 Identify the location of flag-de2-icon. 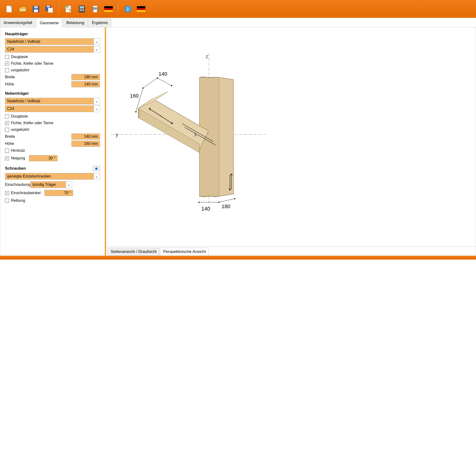
(141, 9).